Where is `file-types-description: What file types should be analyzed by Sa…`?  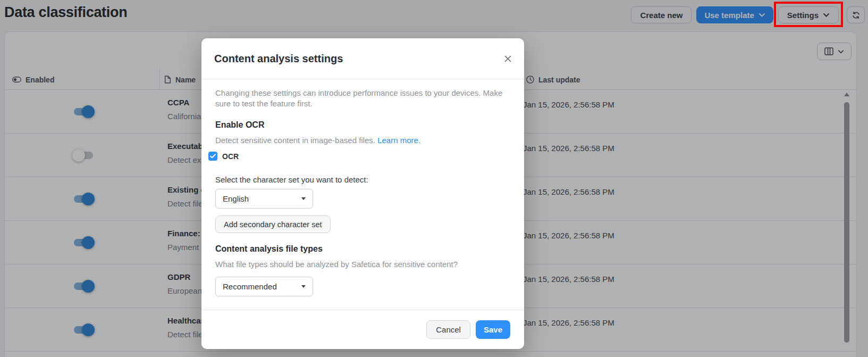 file-types-description: What file types should be analyzed by Sa… is located at coordinates (363, 264).